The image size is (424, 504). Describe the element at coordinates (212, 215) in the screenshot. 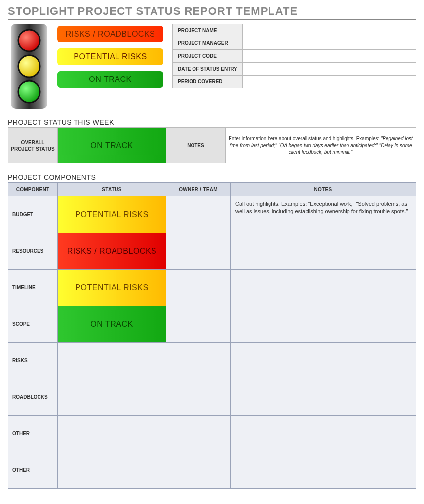

I see `table-row: BUDGETPOTENTIAL RISKSCall out highlights…` at that location.